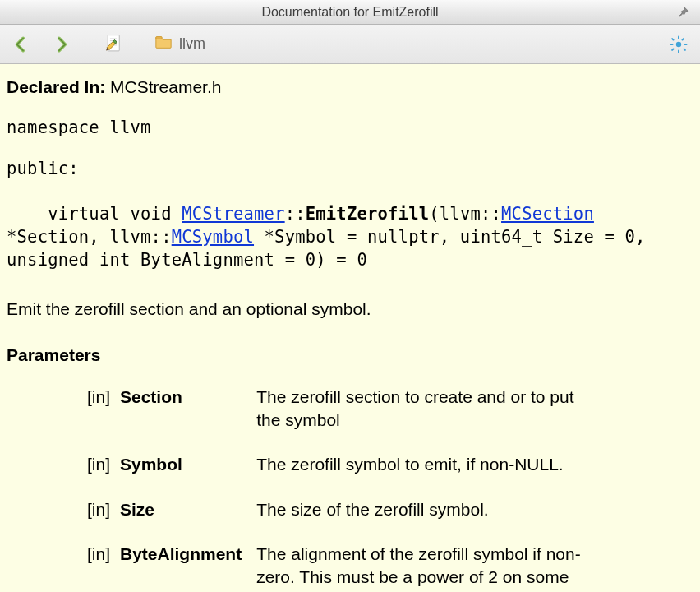 This screenshot has width=700, height=592. What do you see at coordinates (429, 514) in the screenshot?
I see `param-desc: The size of the zerofill symbol.` at bounding box center [429, 514].